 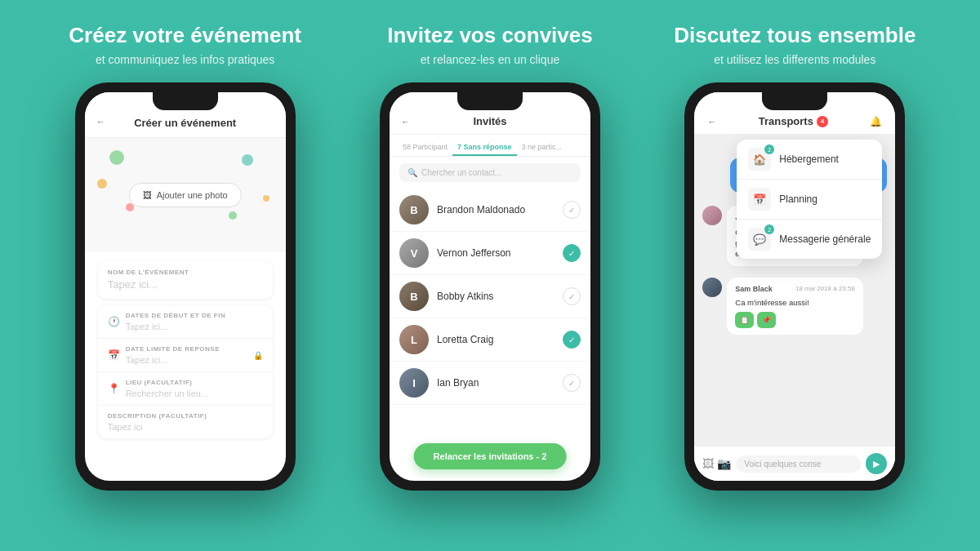 I want to click on check-loretta: ✓, so click(x=572, y=340).